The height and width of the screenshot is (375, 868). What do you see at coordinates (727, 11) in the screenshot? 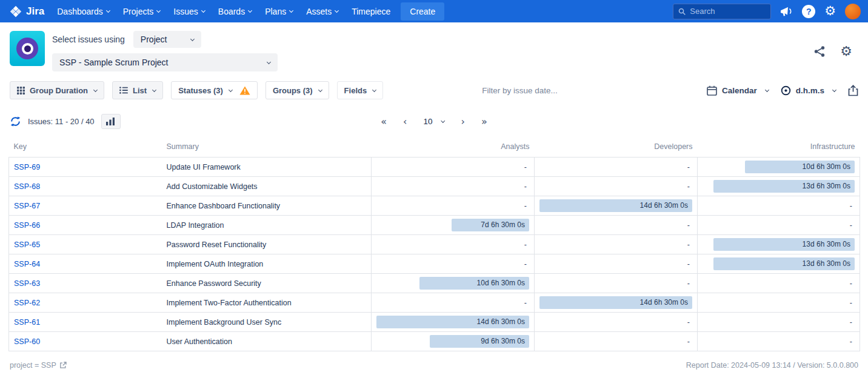
I see `search-input` at bounding box center [727, 11].